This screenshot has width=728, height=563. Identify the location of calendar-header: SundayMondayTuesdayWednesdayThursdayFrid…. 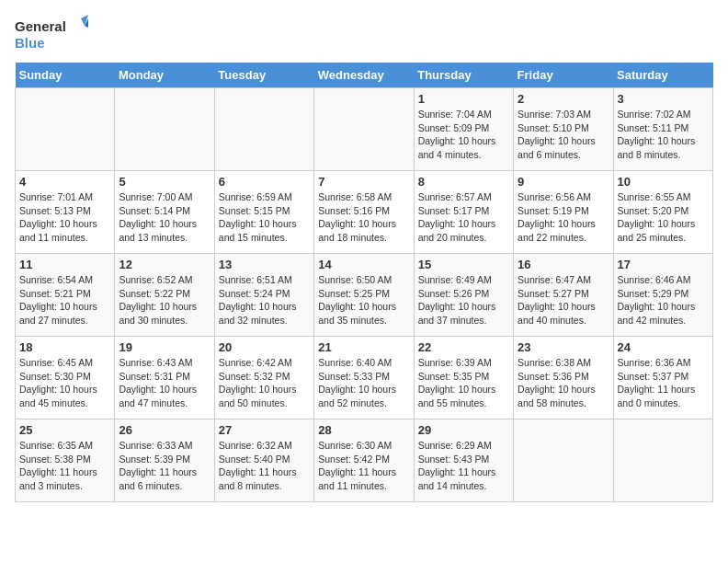
(364, 75).